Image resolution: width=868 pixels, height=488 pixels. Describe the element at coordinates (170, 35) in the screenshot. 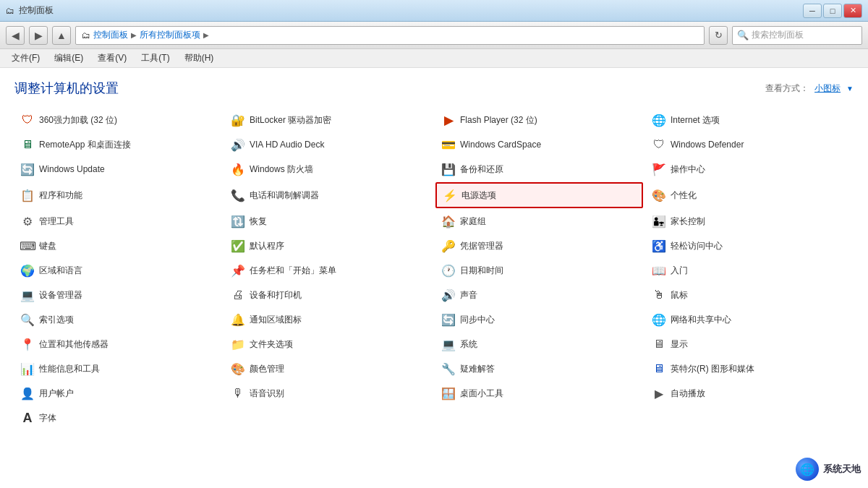

I see `breadcrumb-allitems: 所有控制面板项` at that location.